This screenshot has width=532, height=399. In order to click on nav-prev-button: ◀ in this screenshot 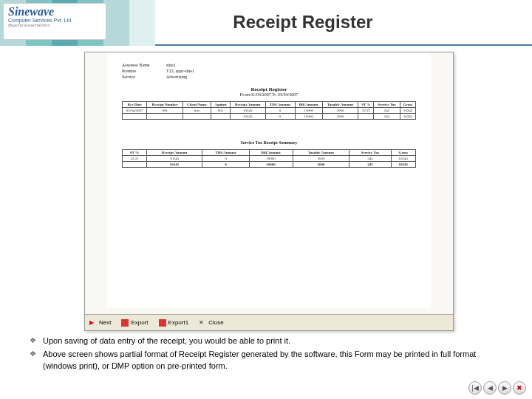, I will do `click(490, 388)`.